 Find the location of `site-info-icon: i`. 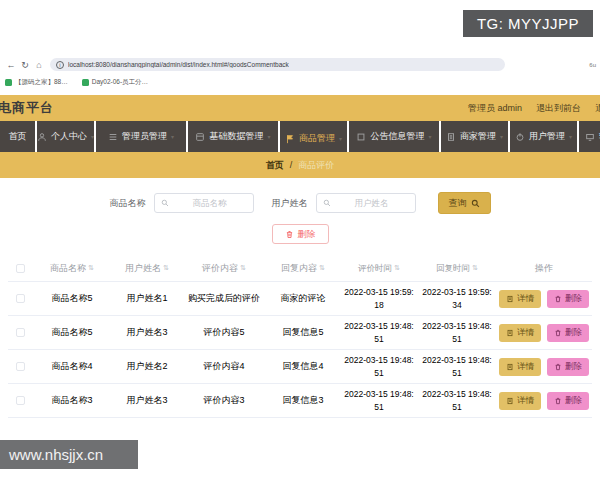

site-info-icon: i is located at coordinates (60, 65).